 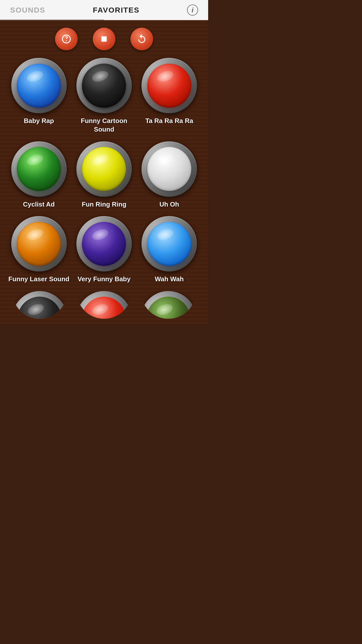 I want to click on sound-label-funny-laser: Funny Laser Sound, so click(x=39, y=279).